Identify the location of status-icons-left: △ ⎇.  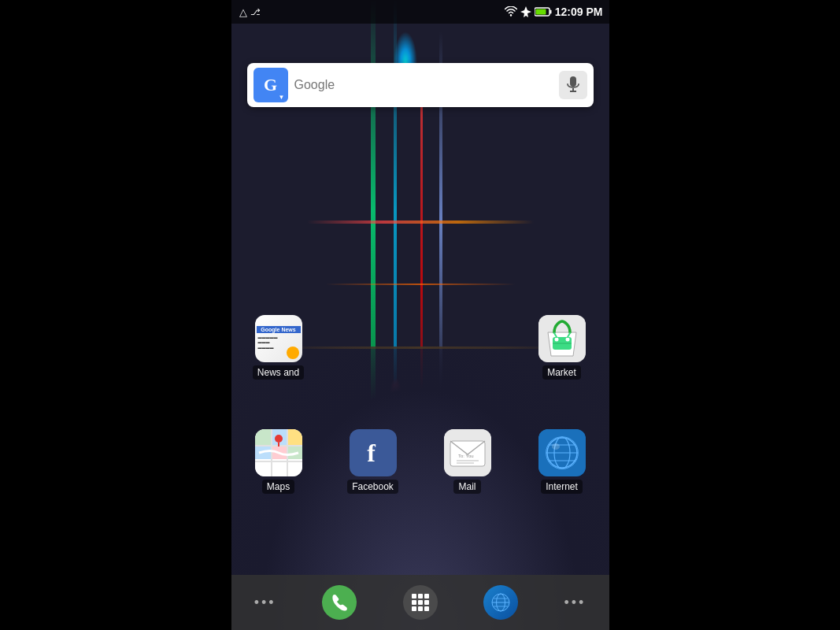
(250, 13).